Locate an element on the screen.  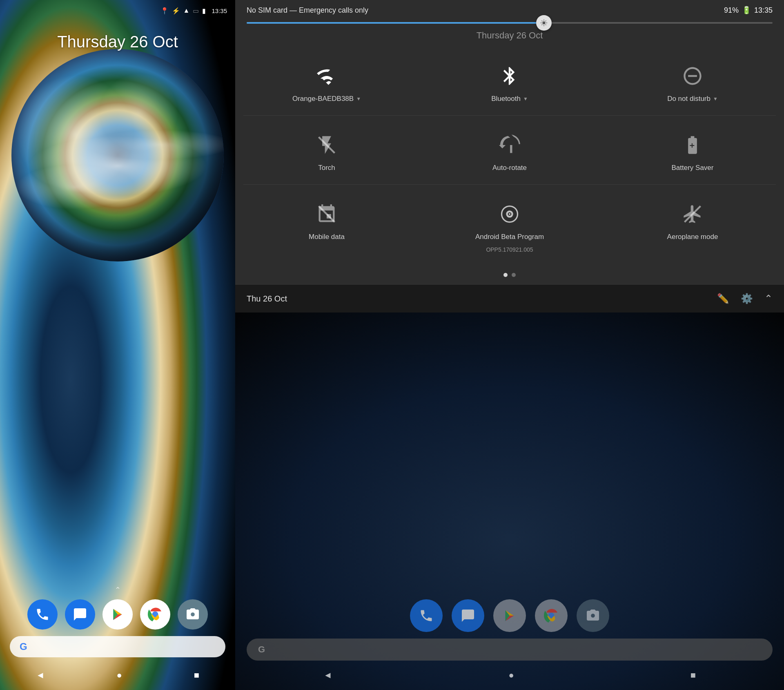
mobiledata-tile-icon is located at coordinates (327, 214).